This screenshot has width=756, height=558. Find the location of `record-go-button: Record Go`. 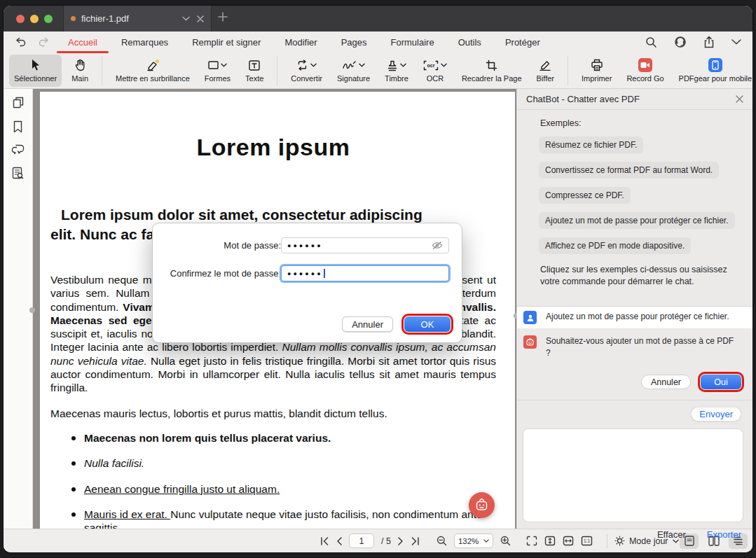

record-go-button: Record Go is located at coordinates (645, 71).